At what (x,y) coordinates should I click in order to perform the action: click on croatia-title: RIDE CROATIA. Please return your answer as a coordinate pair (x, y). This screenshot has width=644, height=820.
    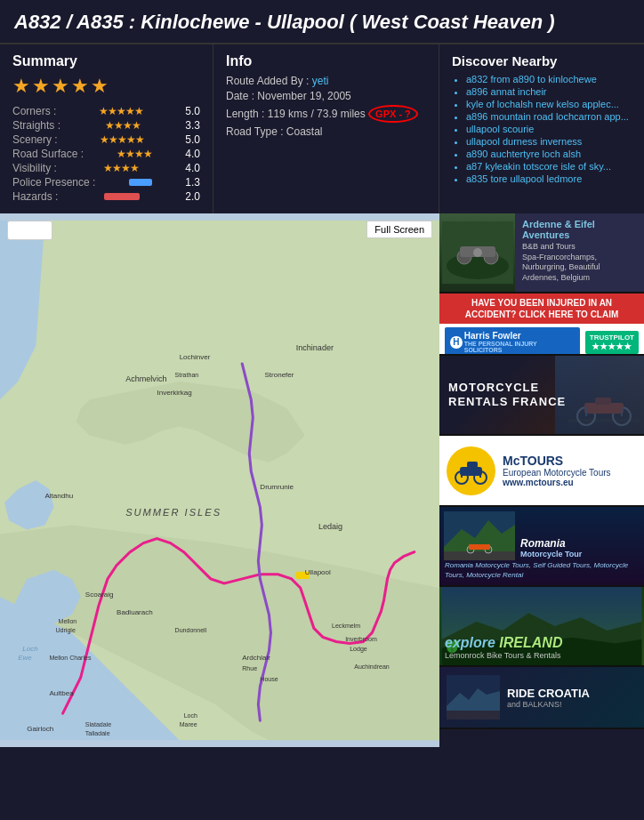
    Looking at the image, I should click on (548, 694).